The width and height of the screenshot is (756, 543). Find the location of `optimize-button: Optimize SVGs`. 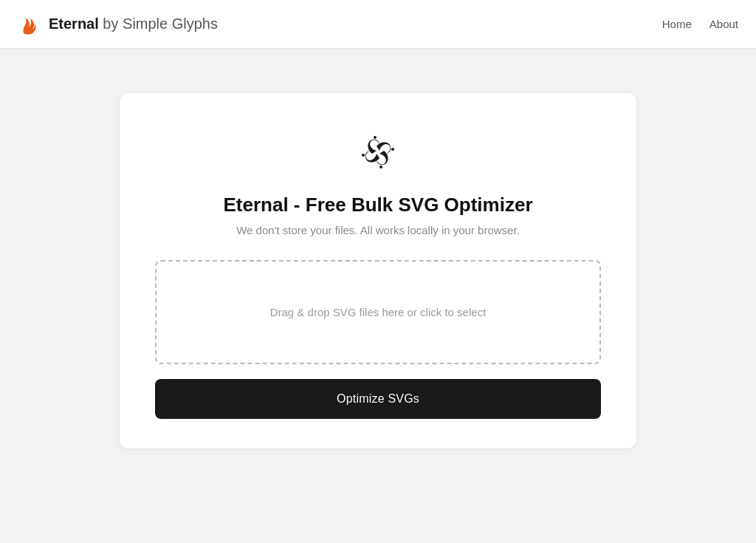

optimize-button: Optimize SVGs is located at coordinates (378, 399).